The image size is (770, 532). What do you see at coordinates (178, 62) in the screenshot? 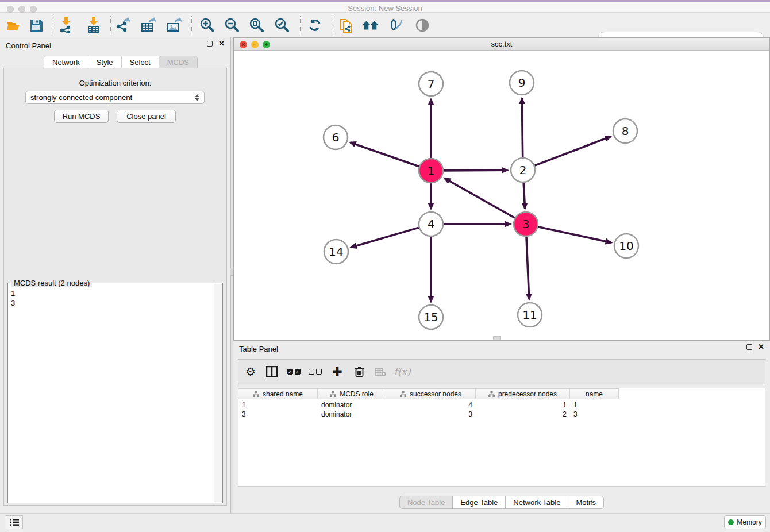
I see `tab-mcds: MCDS` at bounding box center [178, 62].